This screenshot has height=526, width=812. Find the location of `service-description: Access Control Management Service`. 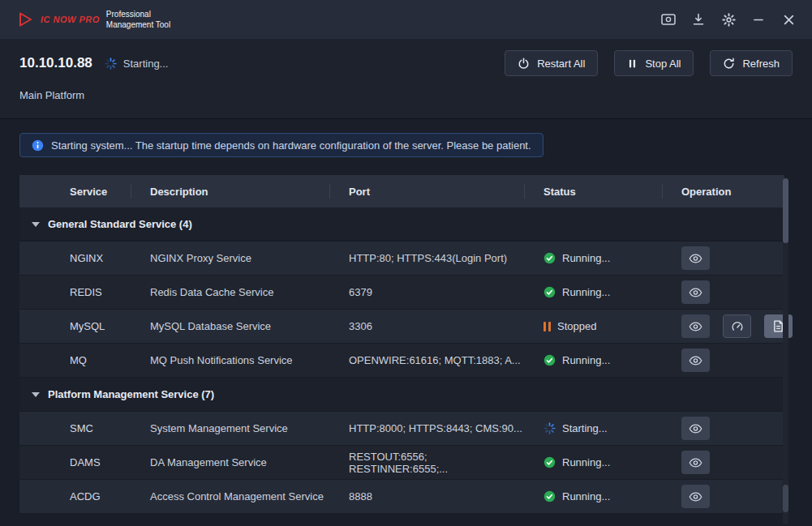

service-description: Access Control Management Service is located at coordinates (230, 496).